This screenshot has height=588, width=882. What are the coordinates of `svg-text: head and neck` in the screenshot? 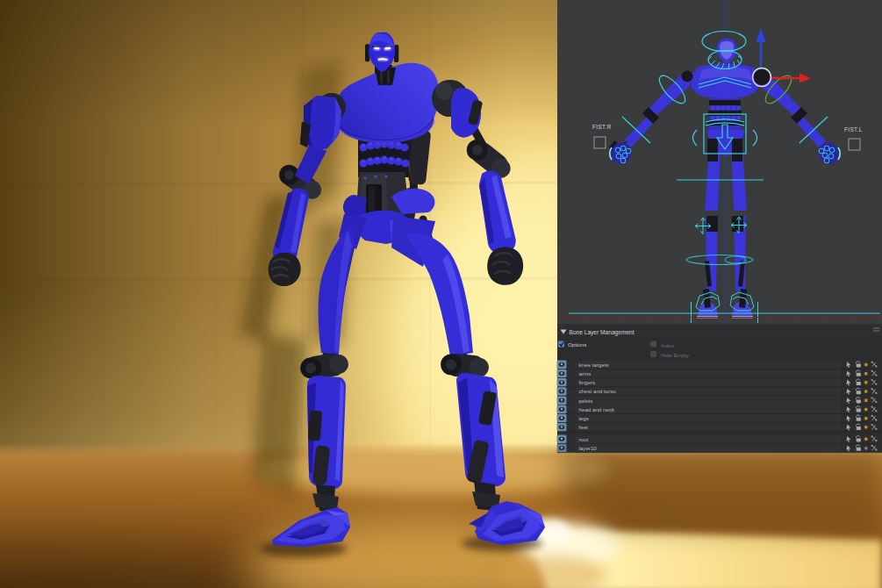 It's located at (598, 409).